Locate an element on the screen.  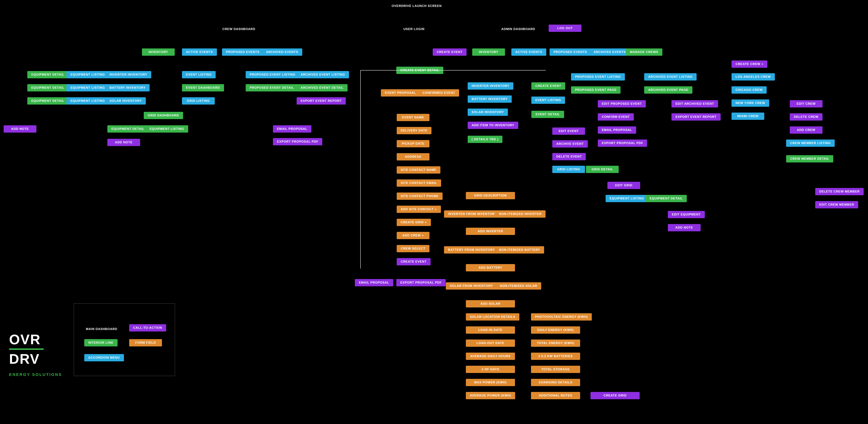
event-proposal-field: EVENT PROPOSAL is located at coordinates (400, 93).